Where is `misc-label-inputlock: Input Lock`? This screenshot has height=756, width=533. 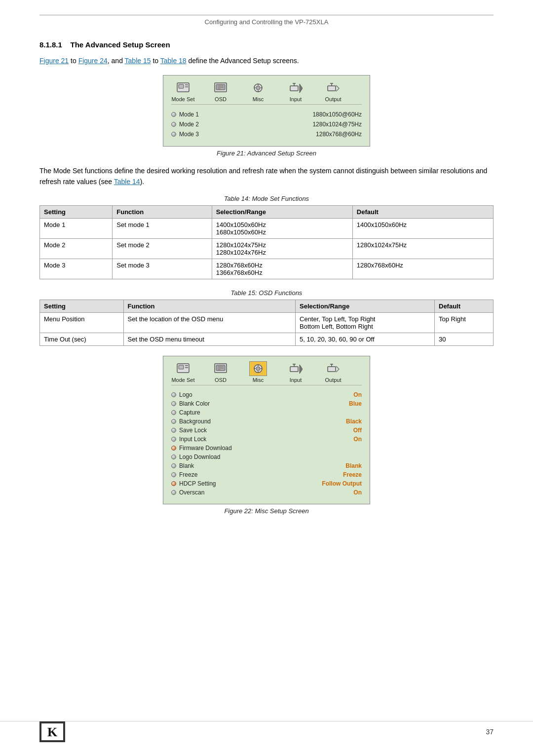 misc-label-inputlock: Input Lock is located at coordinates (266, 439).